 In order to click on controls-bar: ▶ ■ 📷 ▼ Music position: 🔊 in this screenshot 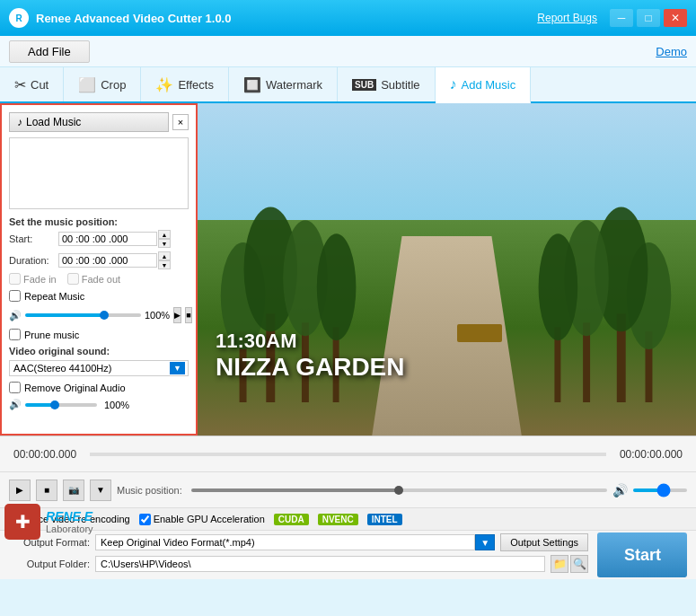, I will do `click(348, 489)`.